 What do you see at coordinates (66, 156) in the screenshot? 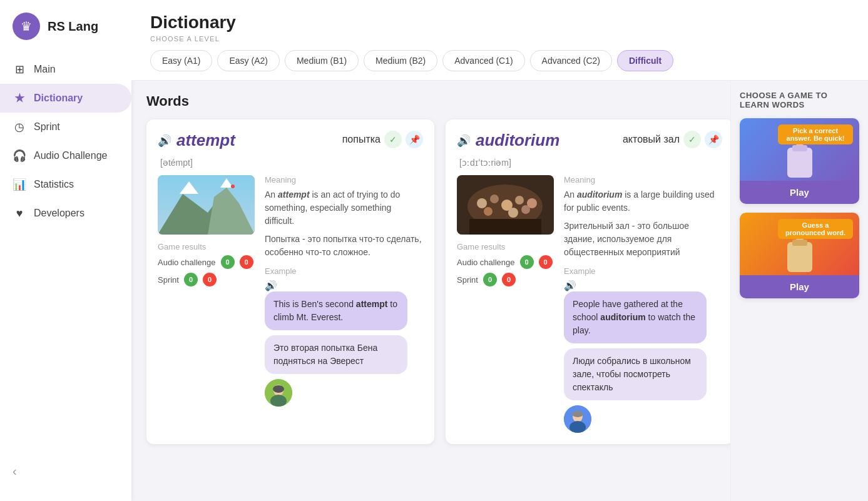
I see `sidebar-item-audio-challenge: 🎧 Audio Challenge` at bounding box center [66, 156].